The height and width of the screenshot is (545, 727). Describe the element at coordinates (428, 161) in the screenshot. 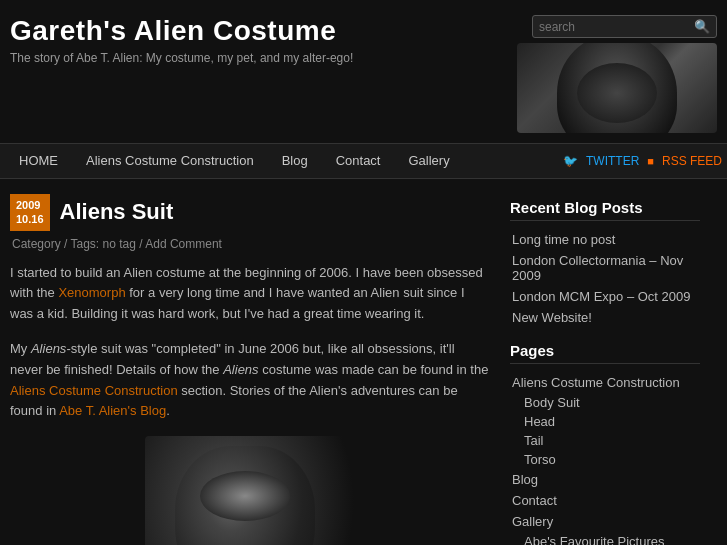

I see `nav-gallery: Gallery` at that location.